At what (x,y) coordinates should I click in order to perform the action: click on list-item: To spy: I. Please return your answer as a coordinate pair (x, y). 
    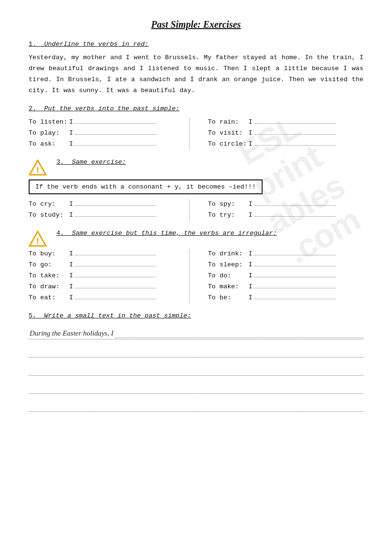
    Looking at the image, I should click on (286, 203).